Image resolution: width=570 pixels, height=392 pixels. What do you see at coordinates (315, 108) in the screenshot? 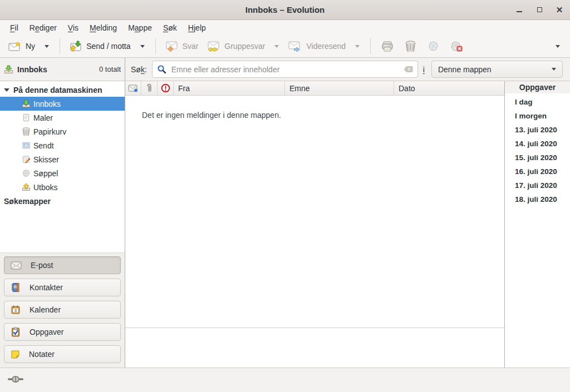
I see `empty-folder-message: Det er ingen meldinger i denne mappen.` at bounding box center [315, 108].